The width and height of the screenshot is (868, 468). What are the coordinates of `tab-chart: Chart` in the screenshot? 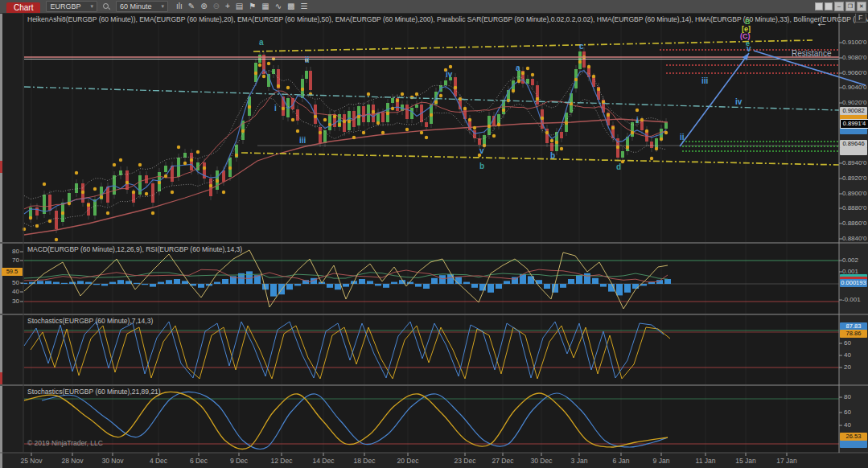 It's located at (23, 8).